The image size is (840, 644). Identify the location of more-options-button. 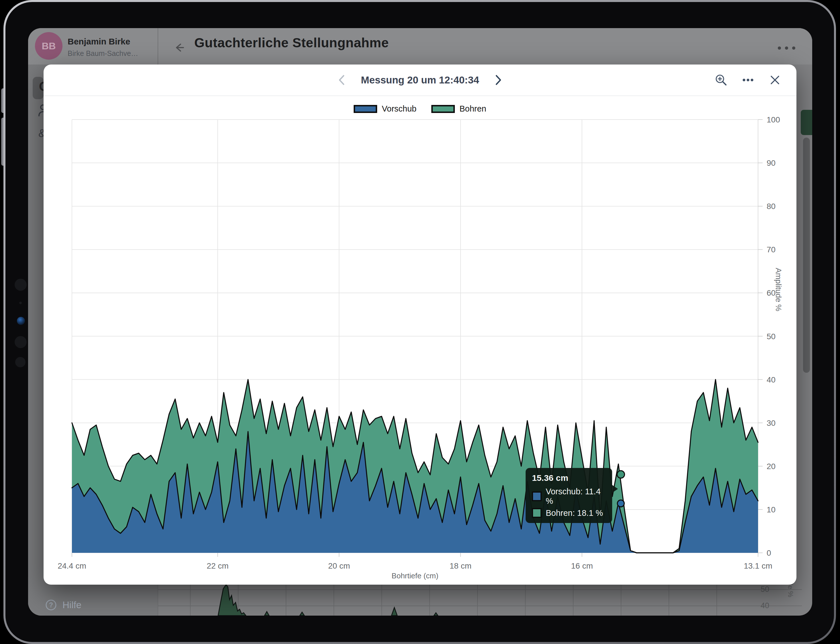
(748, 80).